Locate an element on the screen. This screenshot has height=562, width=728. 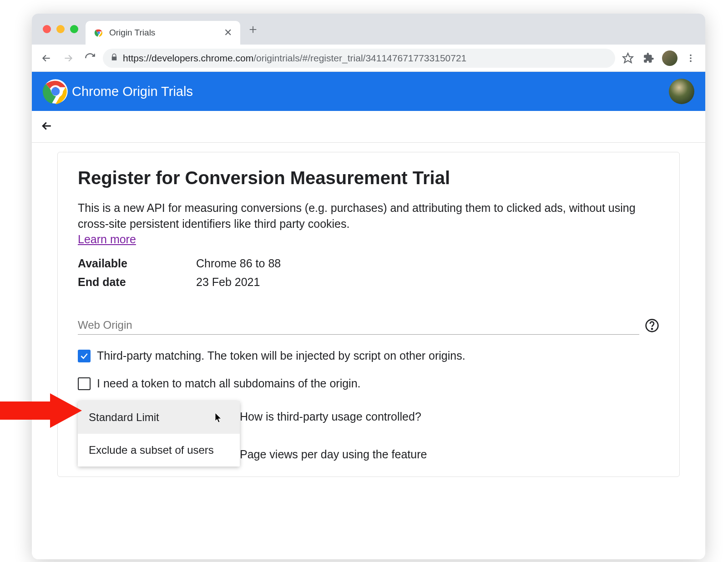
dropdown-option-exclude: Exclude a subset of users is located at coordinates (159, 450).